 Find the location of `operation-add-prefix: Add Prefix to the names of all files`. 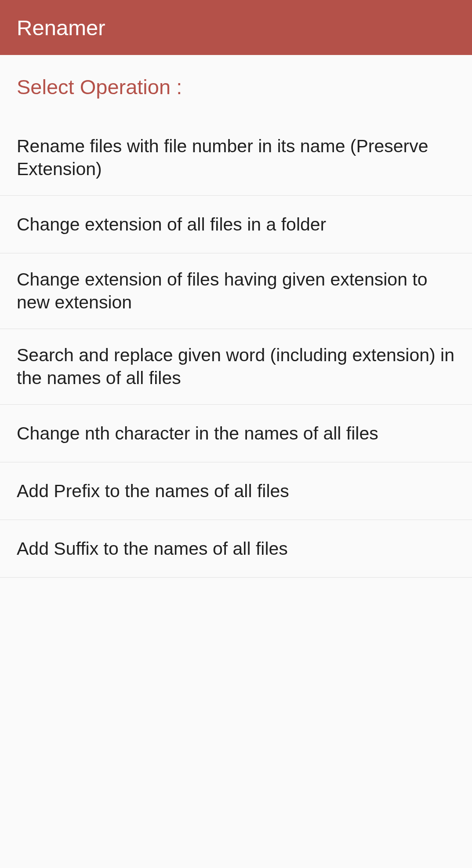

operation-add-prefix: Add Prefix to the names of all files is located at coordinates (236, 491).